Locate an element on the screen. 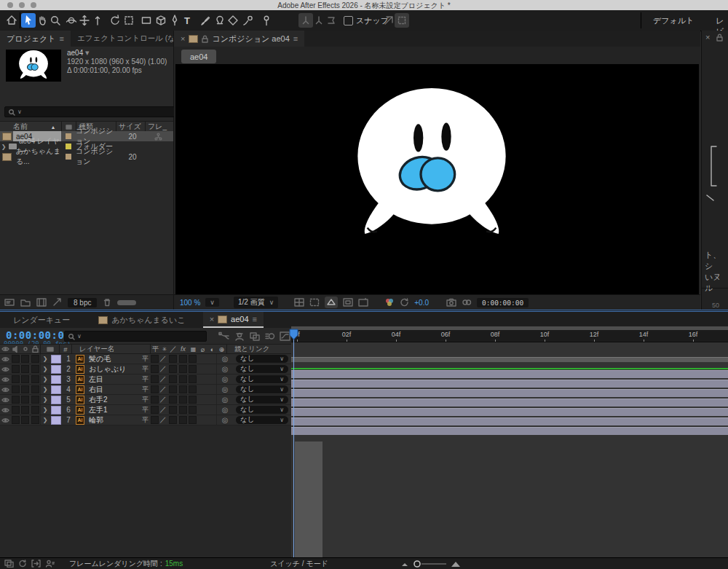 Image resolution: width=728 pixels, height=569 pixels. snapshot-camera-icon is located at coordinates (451, 302).